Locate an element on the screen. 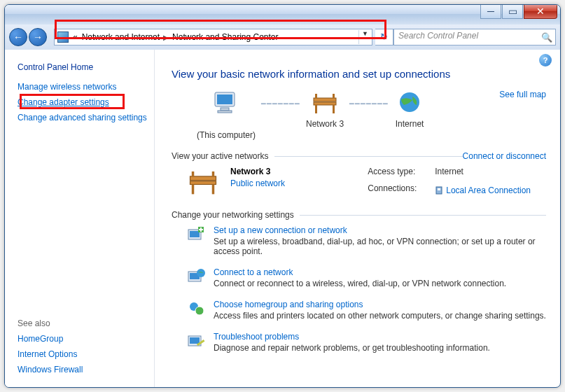 The image size is (565, 392). breadcrumb-item: Network and Internet is located at coordinates (120, 37).